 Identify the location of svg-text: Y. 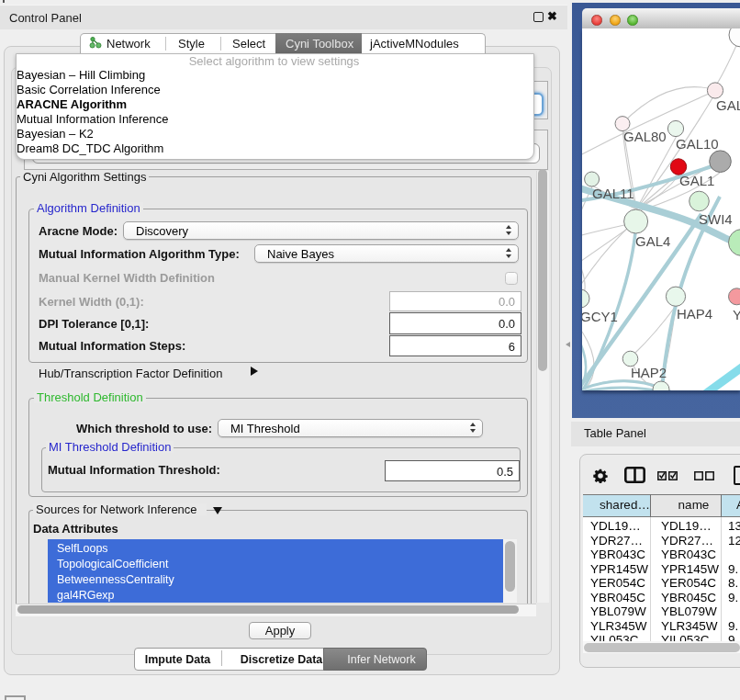
(736, 314).